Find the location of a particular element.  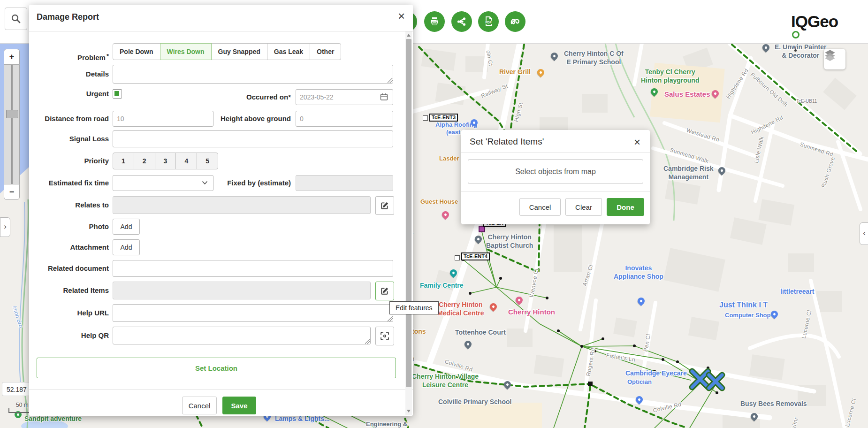

priority-option-1: 1 is located at coordinates (123, 161).